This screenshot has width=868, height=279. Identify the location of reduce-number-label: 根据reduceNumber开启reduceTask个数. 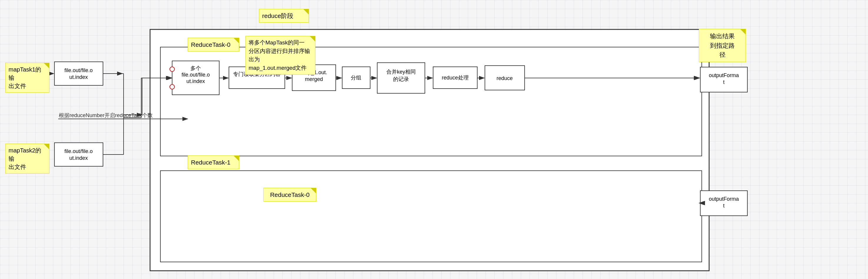
(106, 115).